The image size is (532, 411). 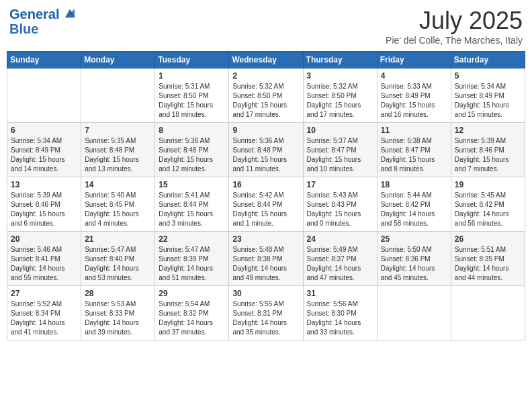 What do you see at coordinates (118, 293) in the screenshot?
I see `day-number: 28` at bounding box center [118, 293].